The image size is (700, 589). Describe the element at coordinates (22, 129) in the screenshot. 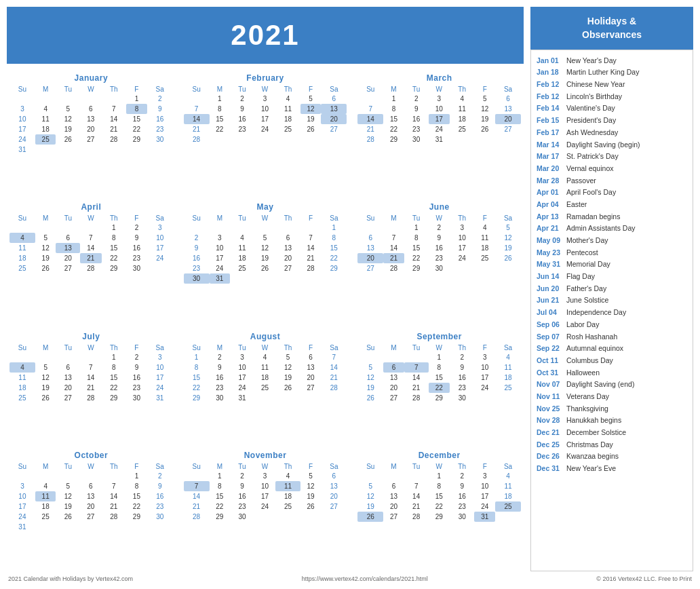

I see `day-cell: 17` at that location.